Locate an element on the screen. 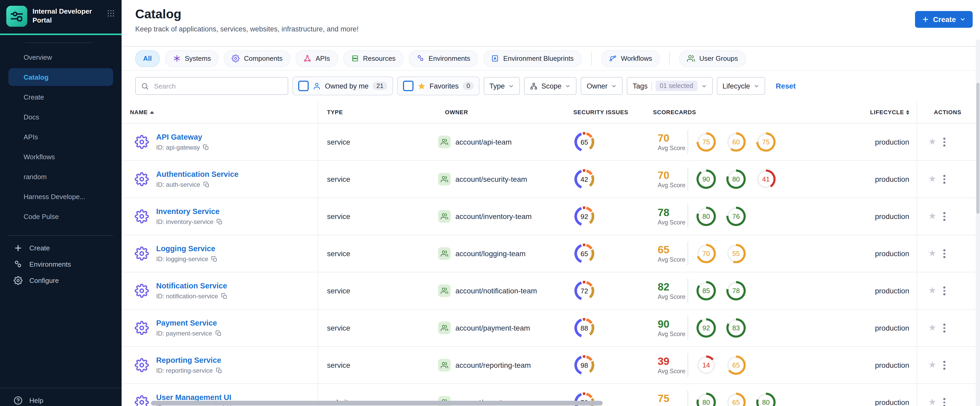 This screenshot has height=406, width=980. sidebar-nav: OverviewCatalogCreateDocsAPIsWorkflowsra… is located at coordinates (61, 136).